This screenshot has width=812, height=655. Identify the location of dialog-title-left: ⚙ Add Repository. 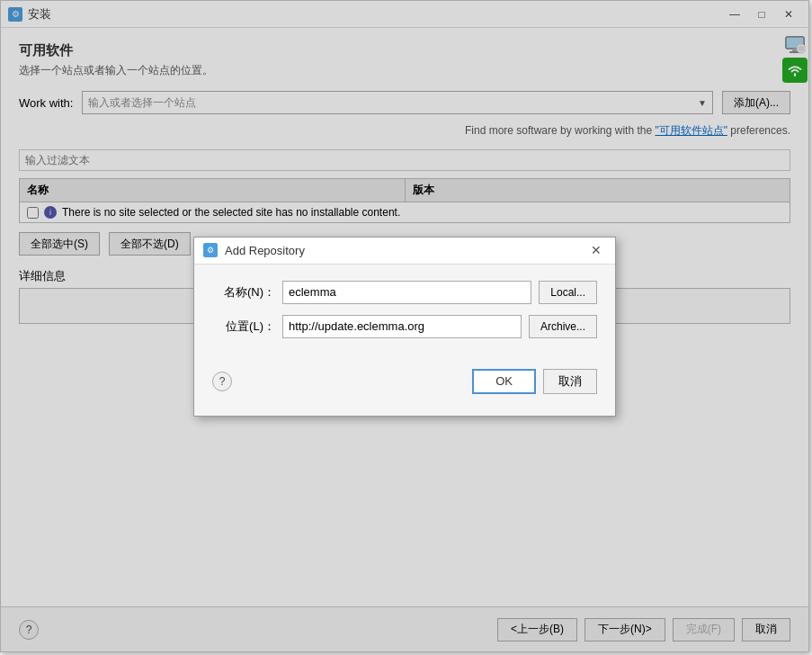
(254, 250).